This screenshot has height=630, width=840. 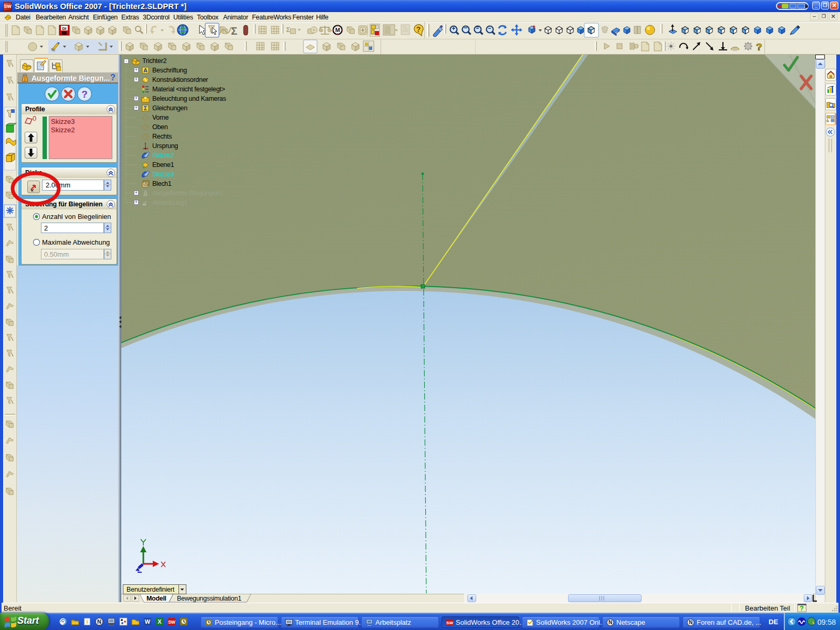 What do you see at coordinates (337, 30) in the screenshot?
I see `svg-text: M` at bounding box center [337, 30].